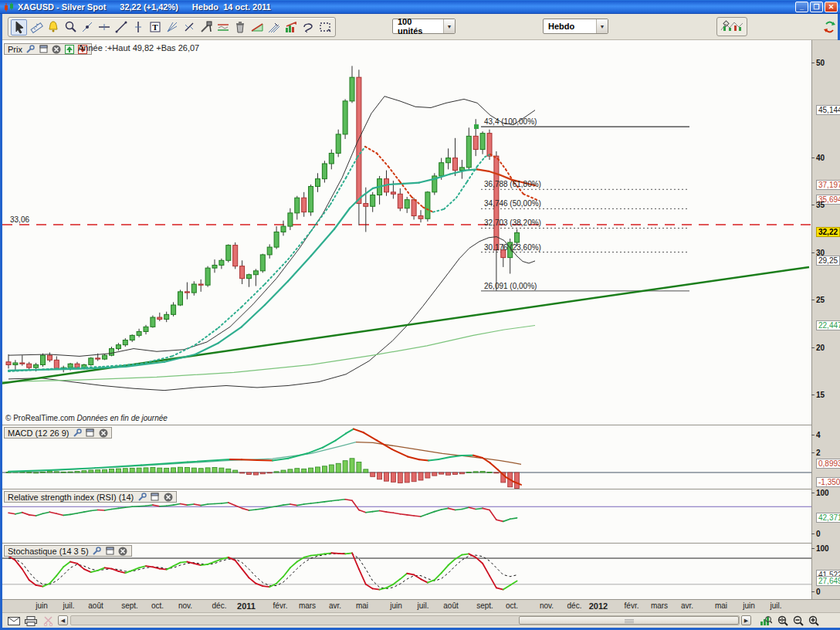 The width and height of the screenshot is (840, 630). I want to click on text-icon: T, so click(155, 27).